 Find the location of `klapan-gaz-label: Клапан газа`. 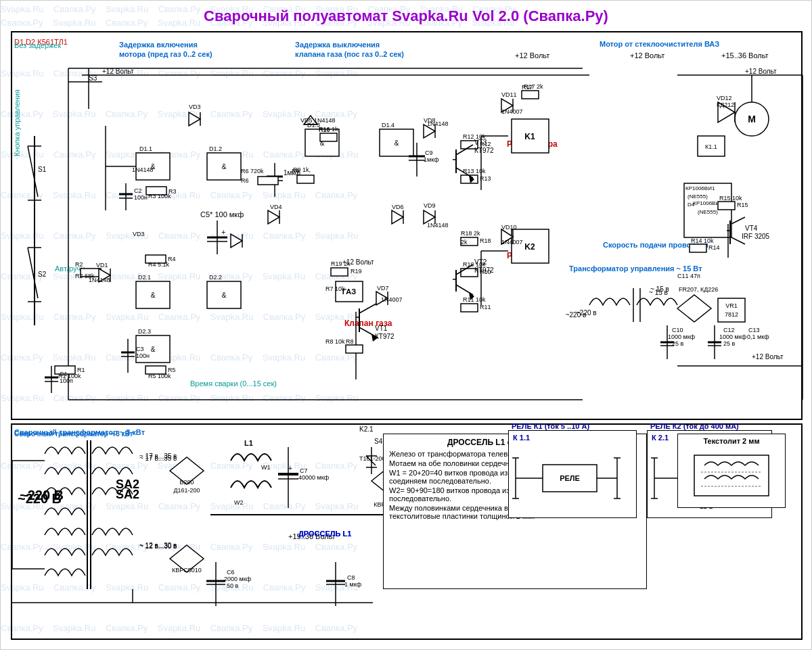

klapan-gaz-label: Клапан газа is located at coordinates (368, 323).